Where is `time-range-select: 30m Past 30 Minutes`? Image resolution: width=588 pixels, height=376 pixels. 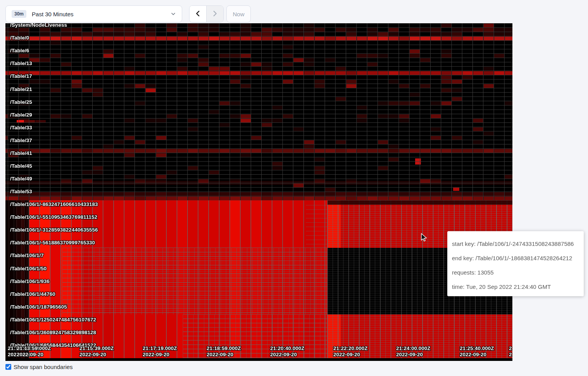 time-range-select: 30m Past 30 Minutes is located at coordinates (94, 14).